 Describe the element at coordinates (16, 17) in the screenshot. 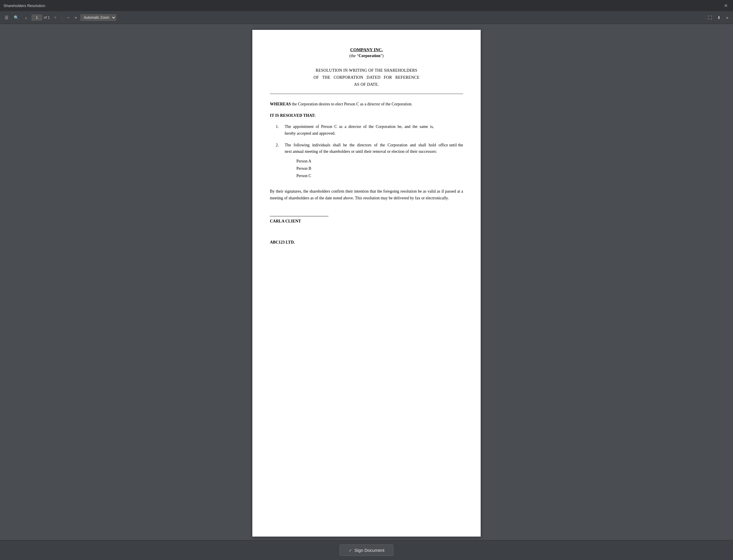

I see `search-button: 🔍` at that location.